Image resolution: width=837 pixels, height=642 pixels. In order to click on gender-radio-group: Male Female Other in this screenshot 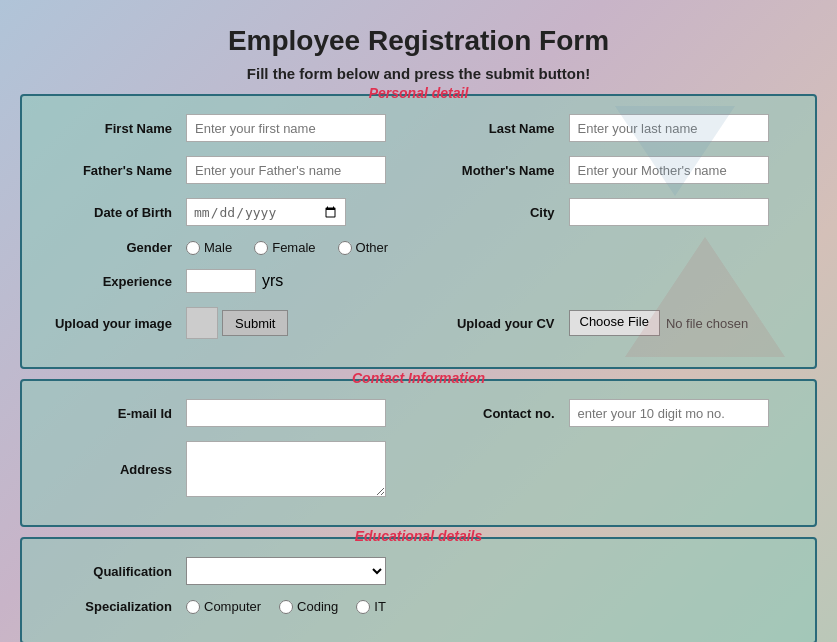, I will do `click(287, 248)`.